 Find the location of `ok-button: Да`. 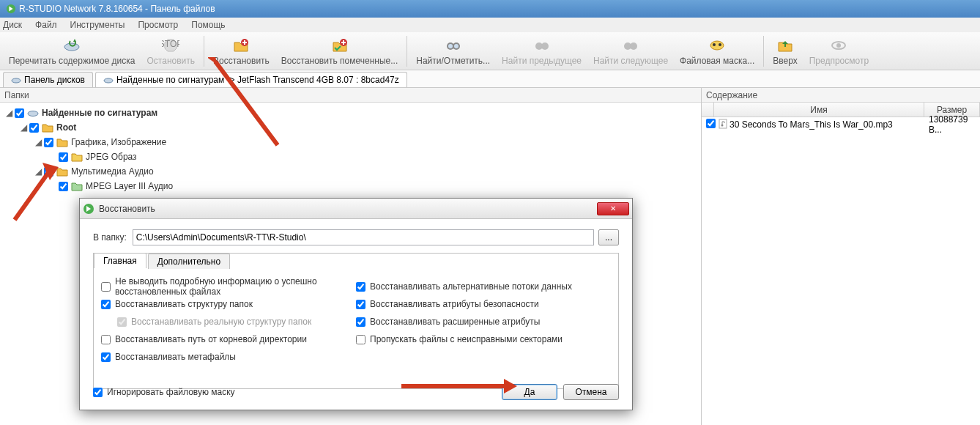

ok-button: Да is located at coordinates (530, 392).